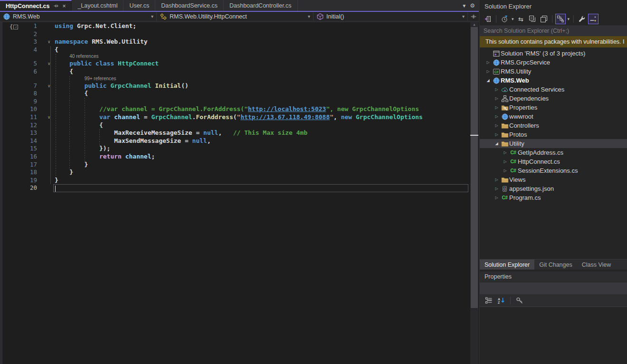  Describe the element at coordinates (19, 27) in the screenshot. I see `line-number: 1` at that location.